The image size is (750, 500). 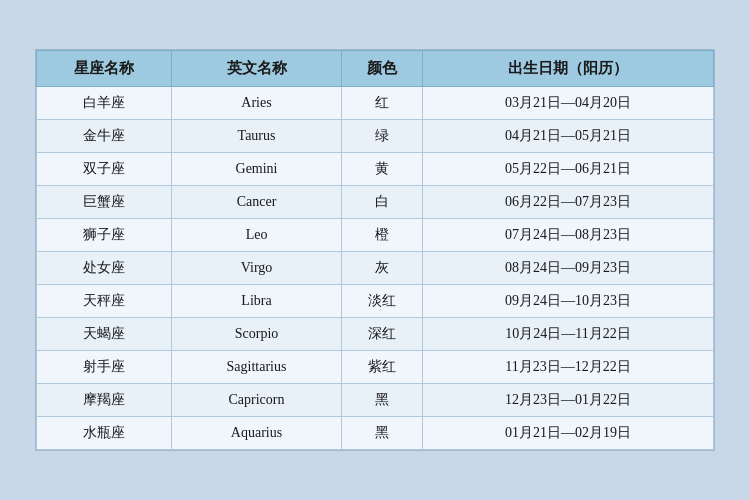 I want to click on cell-color: 淡红, so click(x=382, y=302).